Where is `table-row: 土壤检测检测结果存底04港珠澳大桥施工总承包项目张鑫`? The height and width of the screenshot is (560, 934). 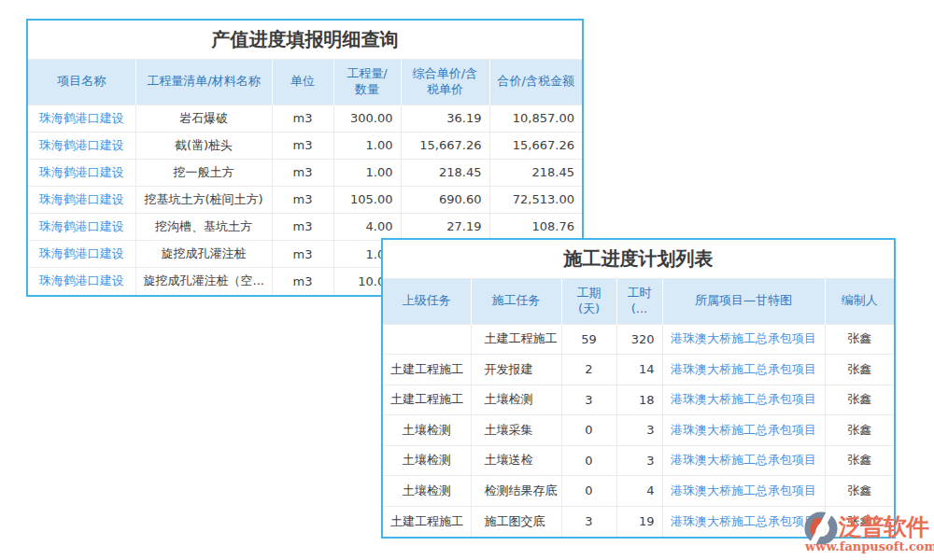 table-row: 土壤检测检测结果存底04港珠澳大桥施工总承包项目张鑫 is located at coordinates (639, 491).